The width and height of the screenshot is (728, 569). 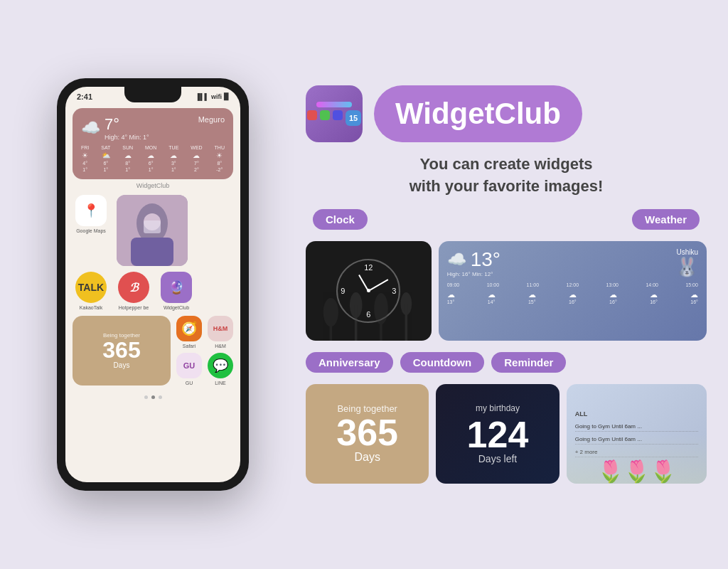 What do you see at coordinates (506, 434) in the screenshot?
I see `preview-row-2: Being together 365 Days my birthday 124 …` at bounding box center [506, 434].